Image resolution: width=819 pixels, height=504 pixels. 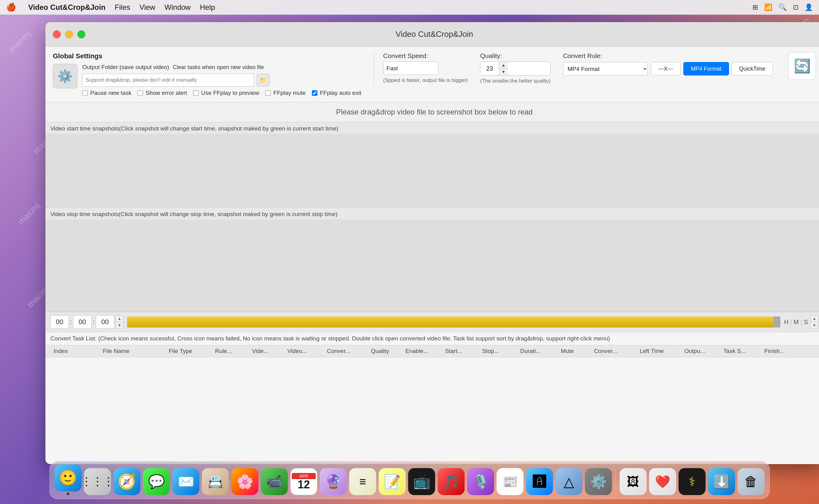 I want to click on refresh-button: 🔄, so click(x=802, y=66).